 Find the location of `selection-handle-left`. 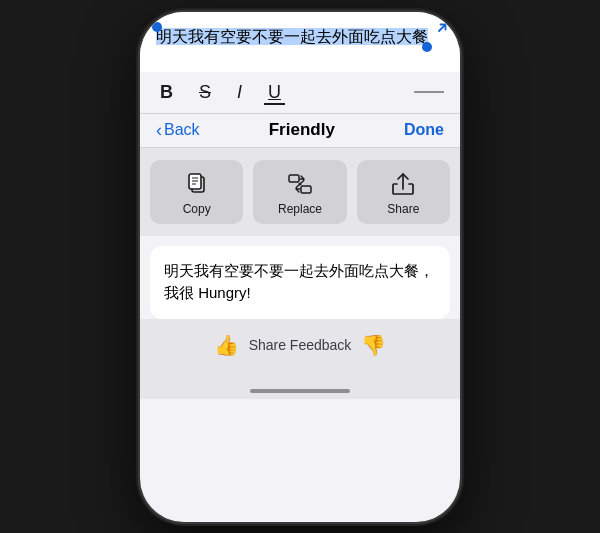

selection-handle-left is located at coordinates (157, 27).